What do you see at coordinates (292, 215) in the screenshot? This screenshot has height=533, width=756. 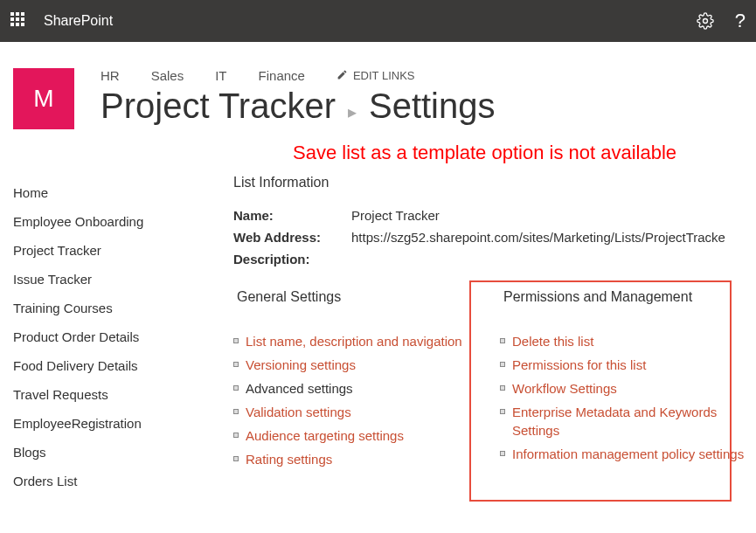 I see `info-name-label: Name:` at bounding box center [292, 215].